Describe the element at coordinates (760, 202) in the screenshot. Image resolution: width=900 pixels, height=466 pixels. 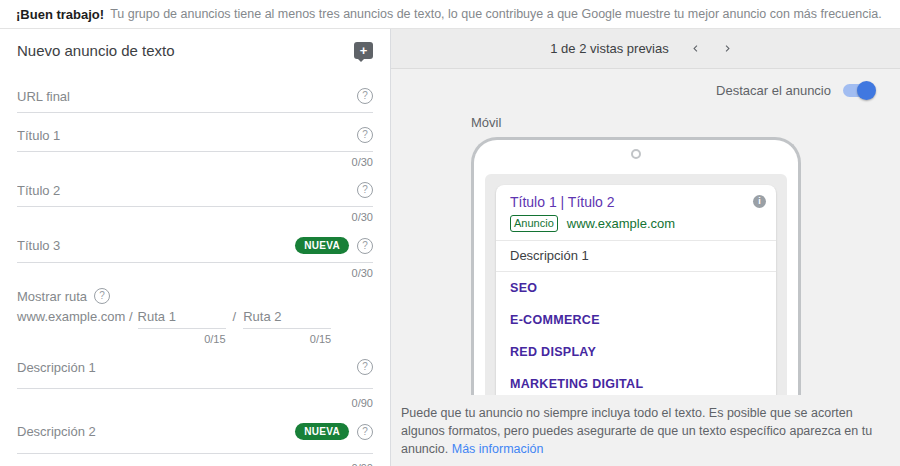
I see `info-icon: i` at that location.